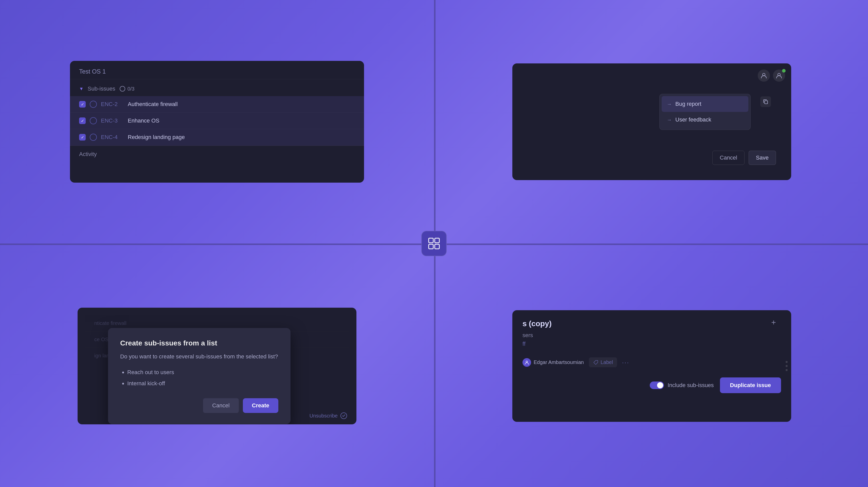 The width and height of the screenshot is (868, 487). Describe the element at coordinates (217, 70) in the screenshot. I see `q1-card-header: Test OS 1` at that location.